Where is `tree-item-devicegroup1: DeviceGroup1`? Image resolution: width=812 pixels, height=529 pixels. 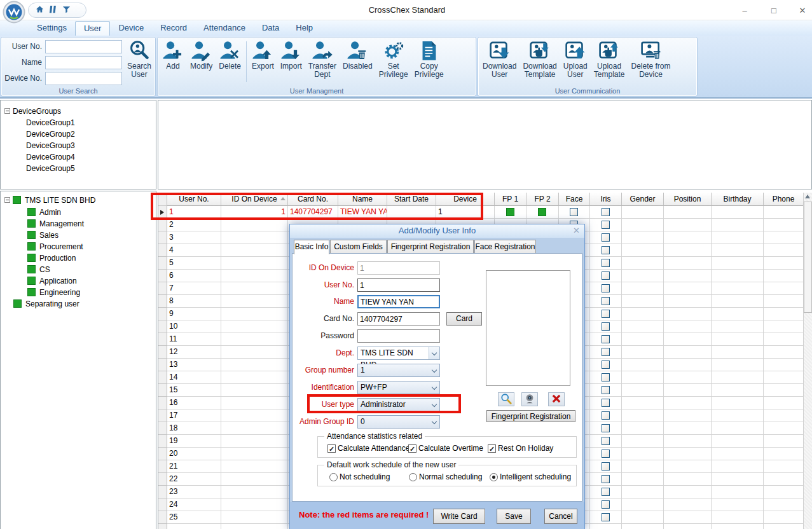
tree-item-devicegroup1: DeviceGroup1 is located at coordinates (51, 122).